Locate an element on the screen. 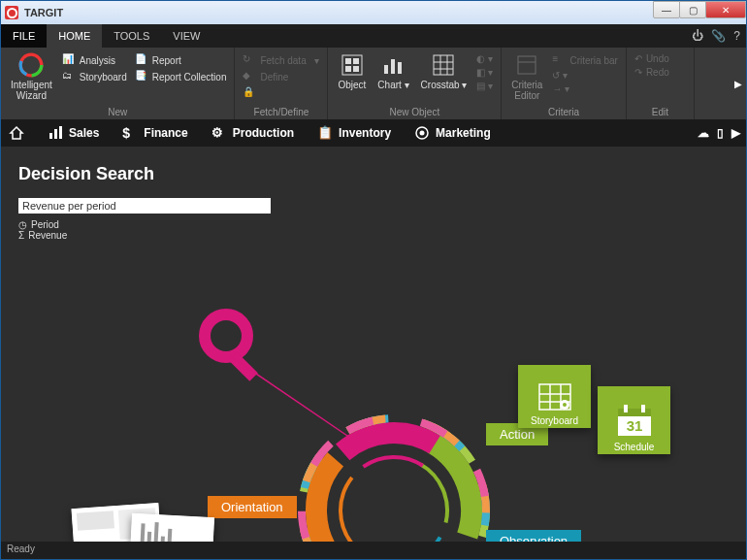 The height and width of the screenshot is (560, 747). thumb-report is located at coordinates (171, 528).